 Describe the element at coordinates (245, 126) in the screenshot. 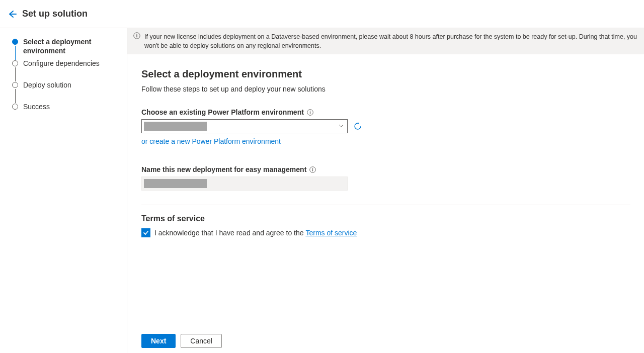

I see `environment-dropdown` at that location.